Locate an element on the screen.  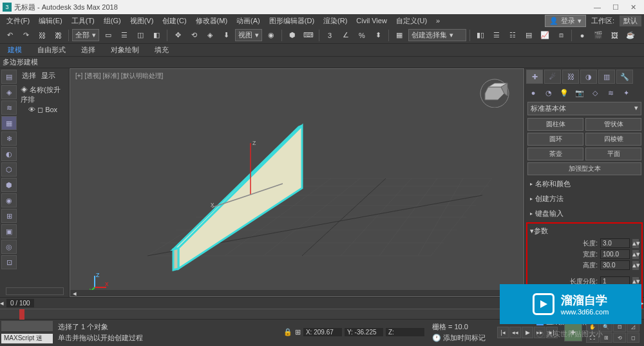
manip-button: ⬢ is located at coordinates (292, 35).